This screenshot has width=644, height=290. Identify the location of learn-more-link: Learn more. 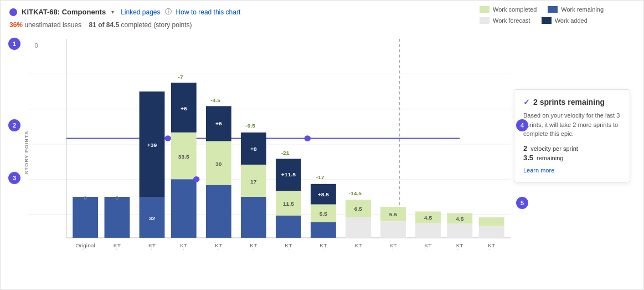
(539, 170).